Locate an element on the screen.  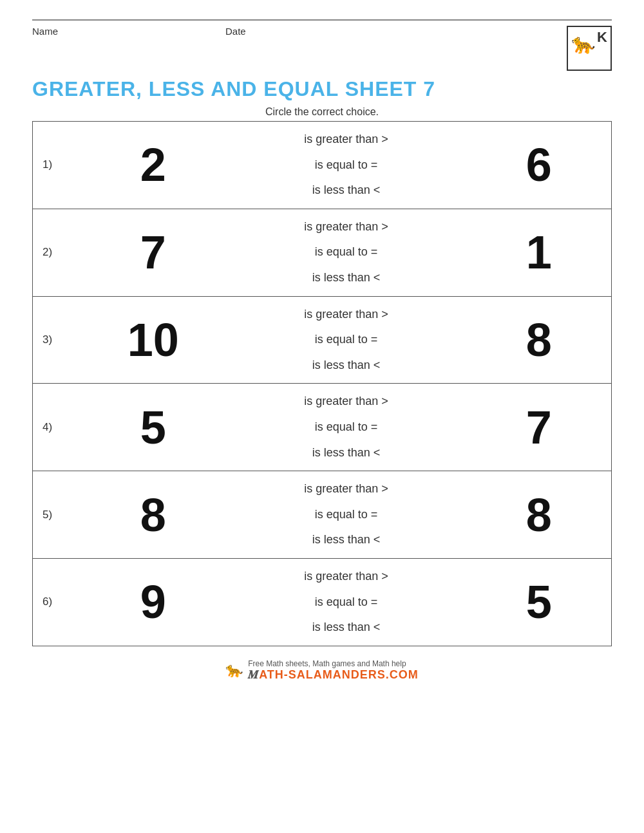
subtitle: Circle the correct choice. is located at coordinates (322, 112).